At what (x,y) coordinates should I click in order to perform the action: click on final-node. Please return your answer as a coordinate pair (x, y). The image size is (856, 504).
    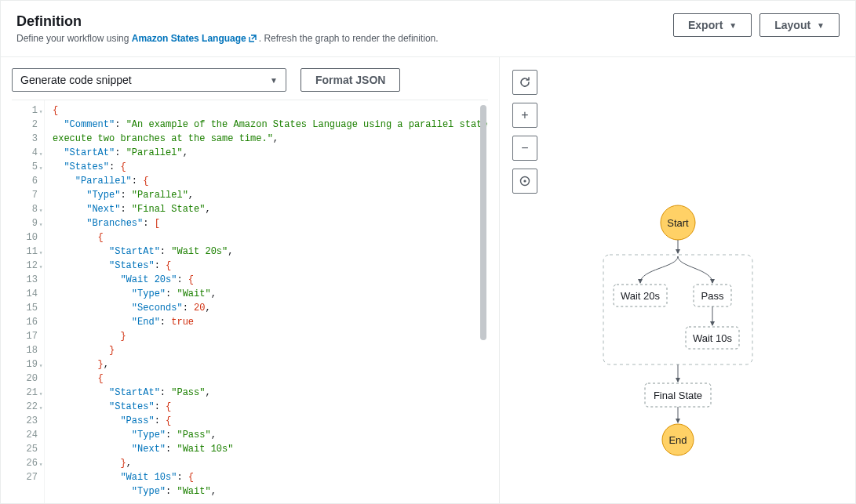
    Looking at the image, I should click on (678, 395).